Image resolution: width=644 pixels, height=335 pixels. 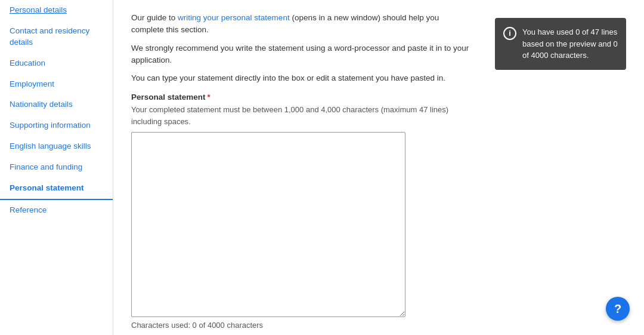 I want to click on sidebar-item-finance-funding: Finance and funding, so click(x=56, y=167).